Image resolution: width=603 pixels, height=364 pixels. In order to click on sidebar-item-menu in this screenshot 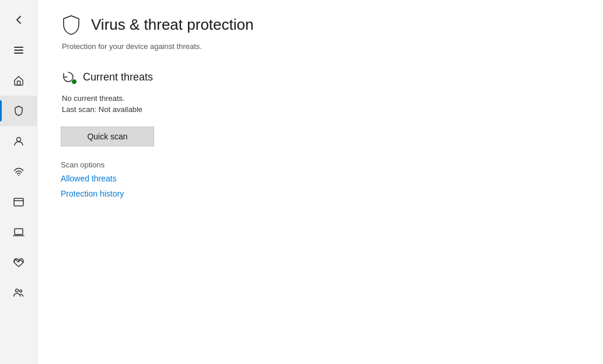, I will do `click(19, 50)`.